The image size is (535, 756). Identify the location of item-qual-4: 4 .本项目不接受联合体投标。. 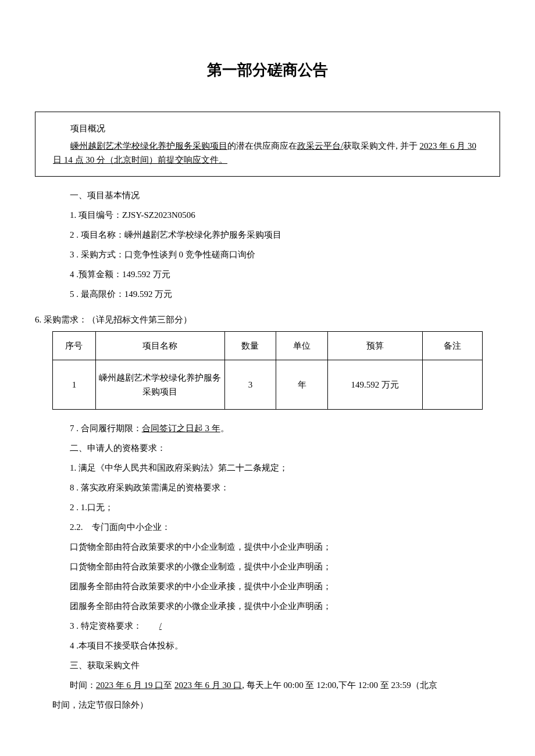
(268, 646).